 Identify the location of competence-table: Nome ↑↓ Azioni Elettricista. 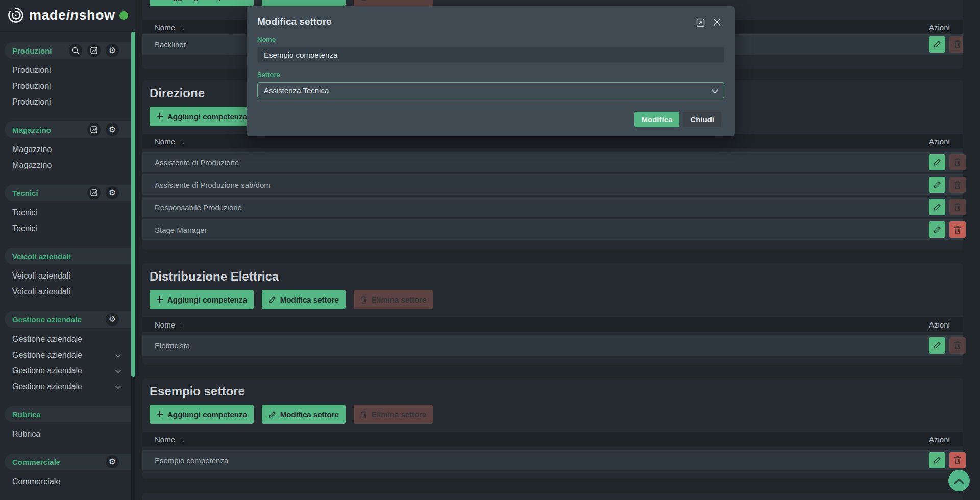
(556, 337).